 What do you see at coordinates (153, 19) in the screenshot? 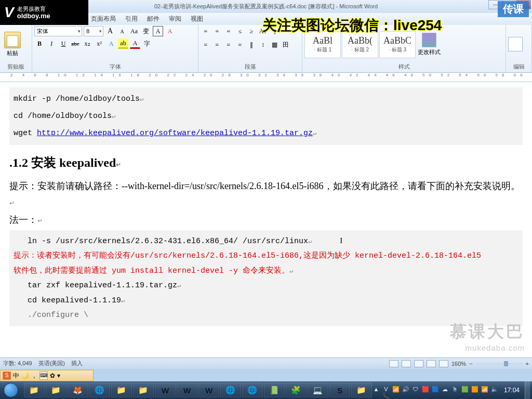
I see `tab-mail: 邮件` at bounding box center [153, 19].